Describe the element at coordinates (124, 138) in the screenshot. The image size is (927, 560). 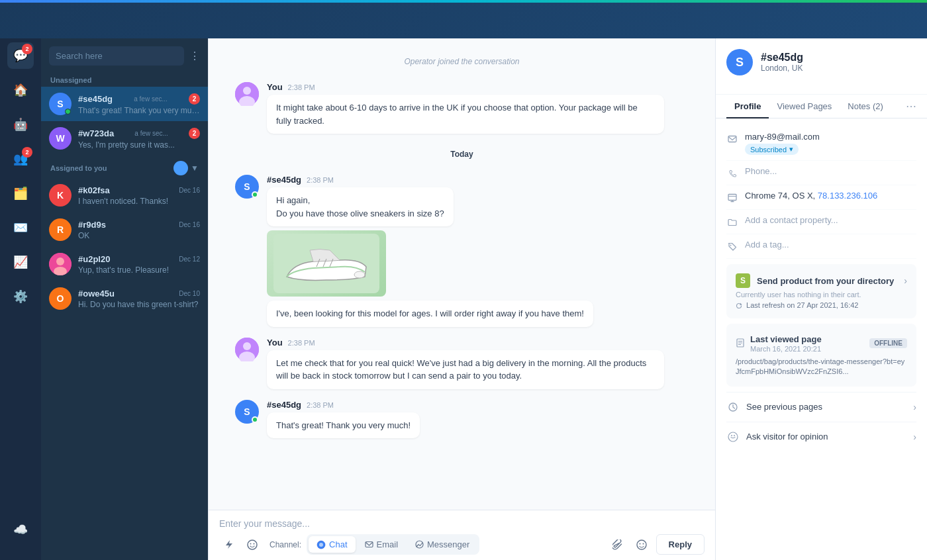
I see `conv-item-w723da: W #w723da a few sec... 2 Yes, I'm pretty…` at that location.